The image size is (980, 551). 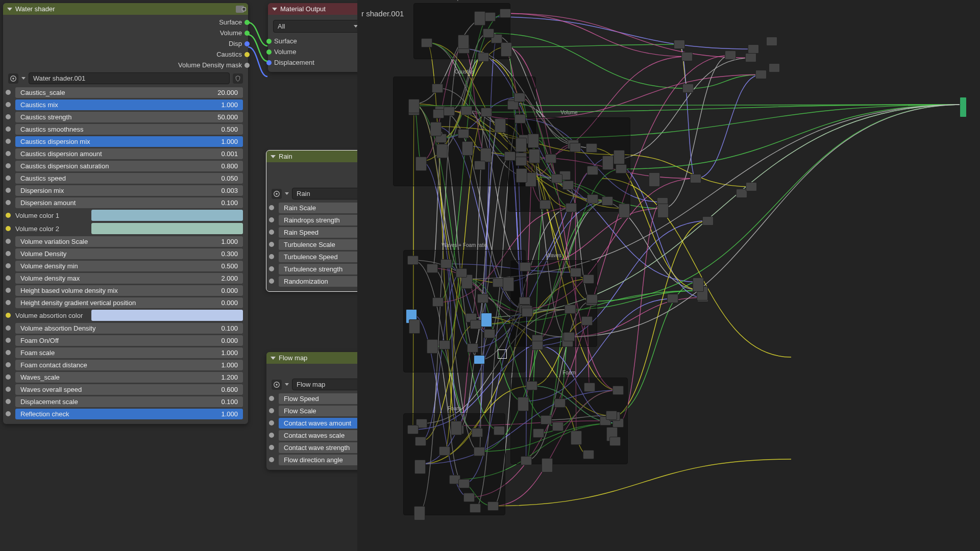 What do you see at coordinates (129, 390) in the screenshot?
I see `value-slider: Waves overall speed0.600` at bounding box center [129, 390].